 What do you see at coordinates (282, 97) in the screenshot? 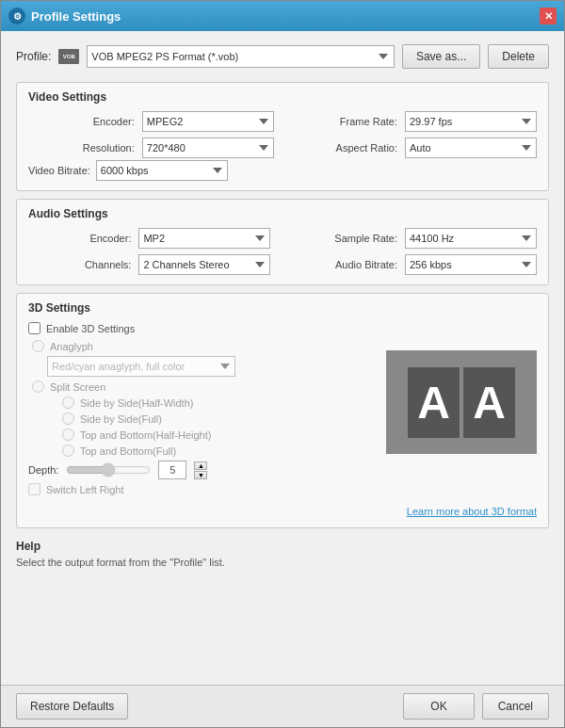
I see `video-settings-title: Video Settings` at bounding box center [282, 97].